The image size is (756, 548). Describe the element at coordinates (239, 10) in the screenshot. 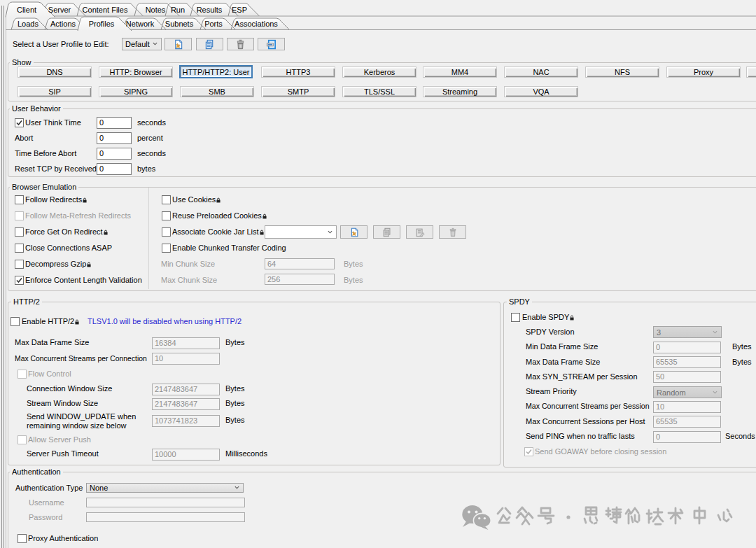

I see `svg-text: ESP` at that location.